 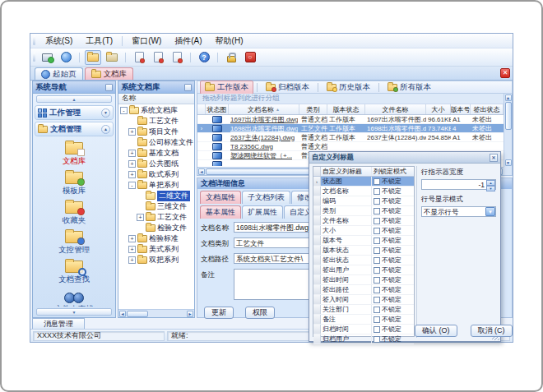 I want to click on scrollbar-thumb, so click(x=508, y=116).